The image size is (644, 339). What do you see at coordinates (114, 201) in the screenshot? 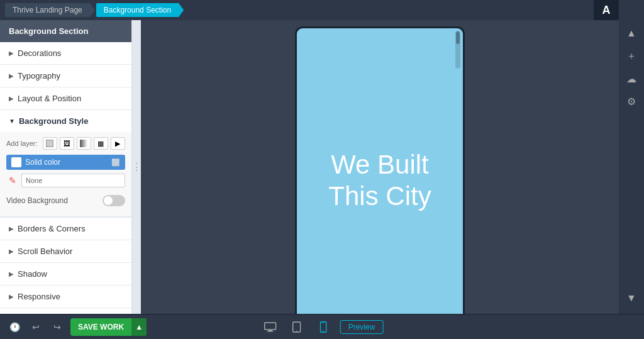
I see `video-bg-toggle` at bounding box center [114, 201].